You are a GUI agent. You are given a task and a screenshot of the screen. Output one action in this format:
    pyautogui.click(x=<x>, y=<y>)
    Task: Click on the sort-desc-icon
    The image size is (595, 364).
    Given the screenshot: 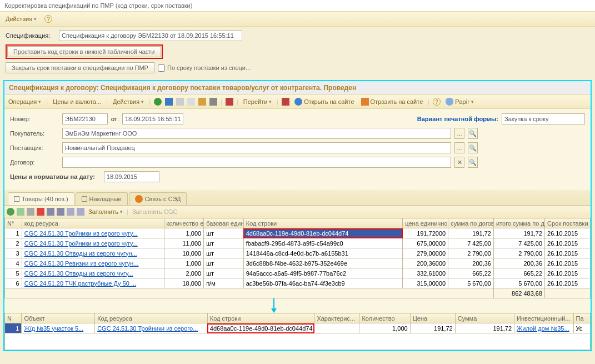 What is the action you would take?
    pyautogui.click(x=81, y=212)
    